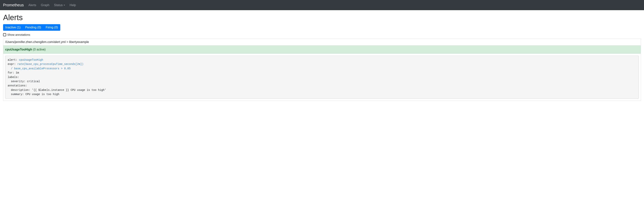 The image size is (644, 197). I want to click on show-annotations-checkbox, so click(4, 35).